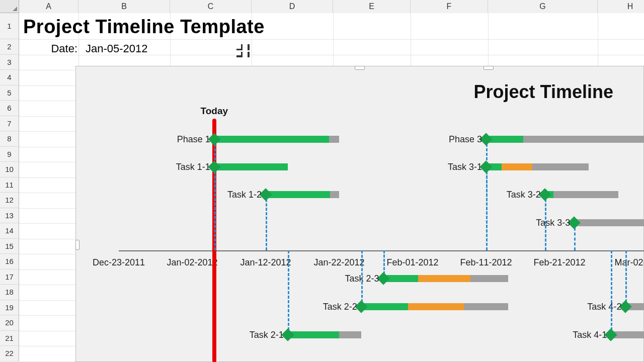 The height and width of the screenshot is (362, 644). What do you see at coordinates (10, 62) in the screenshot?
I see `row-header-3: 3` at bounding box center [10, 62].